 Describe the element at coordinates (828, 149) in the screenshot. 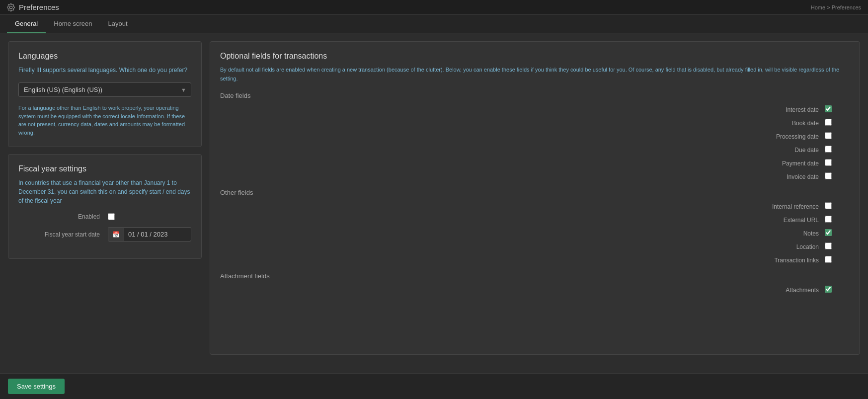

I see `due-date-checkbox` at that location.